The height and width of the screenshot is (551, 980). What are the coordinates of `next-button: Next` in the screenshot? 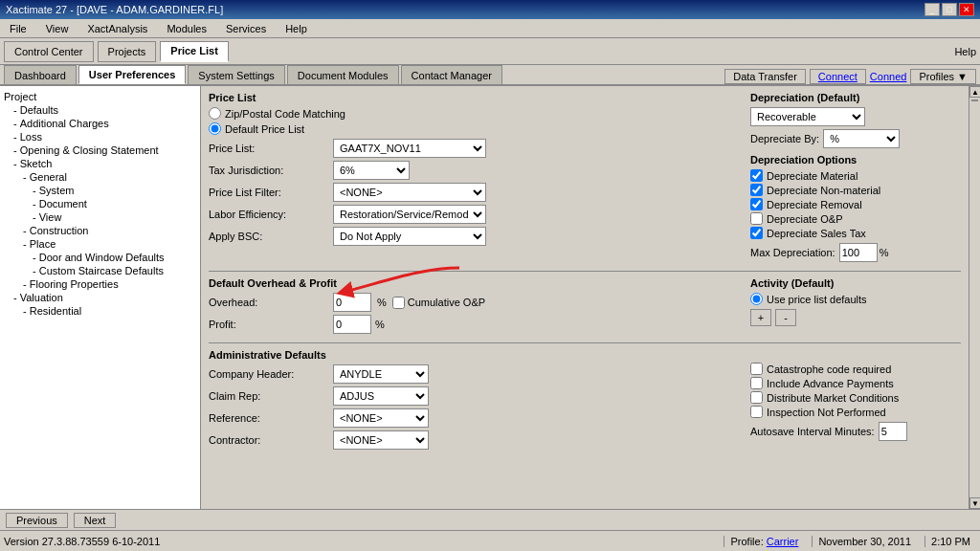 It's located at (96, 520).